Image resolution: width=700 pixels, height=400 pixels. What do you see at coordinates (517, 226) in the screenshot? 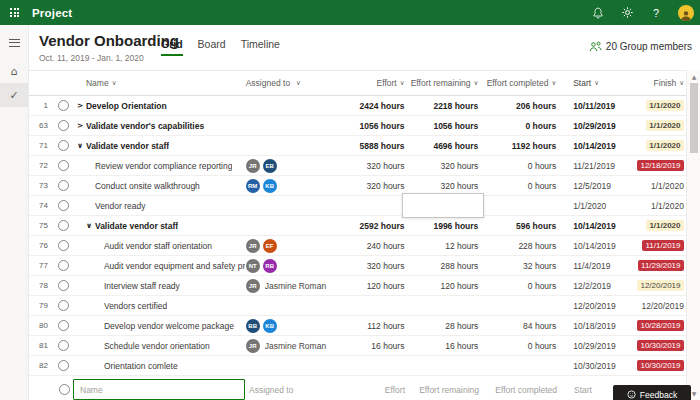
I see `effort-completed-cell: 596 hours` at bounding box center [517, 226].